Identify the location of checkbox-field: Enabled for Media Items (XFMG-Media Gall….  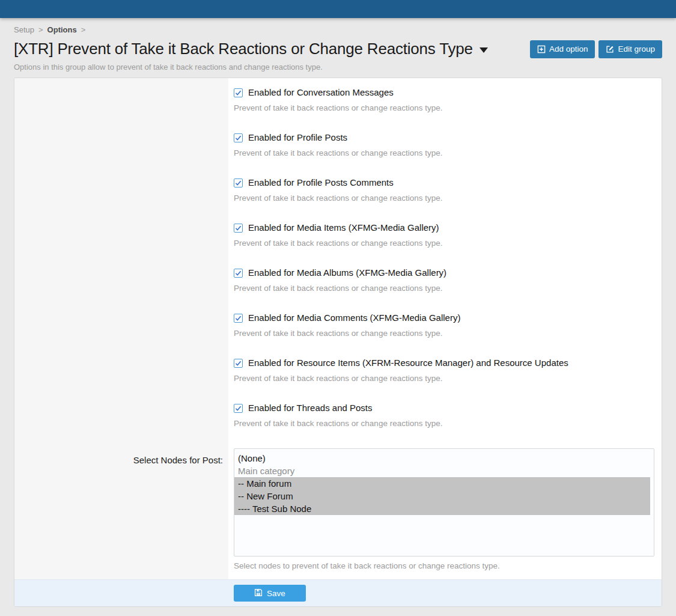
(444, 228).